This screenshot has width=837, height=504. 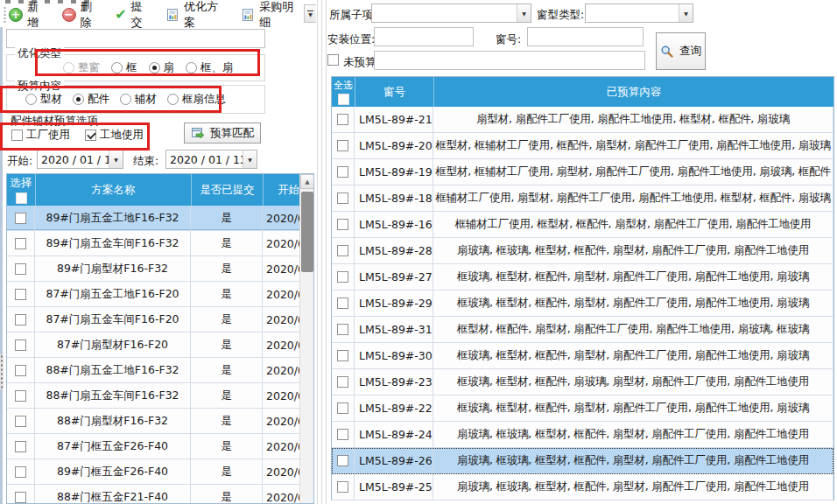 I want to click on unbudgeted-checkbox, so click(x=333, y=60).